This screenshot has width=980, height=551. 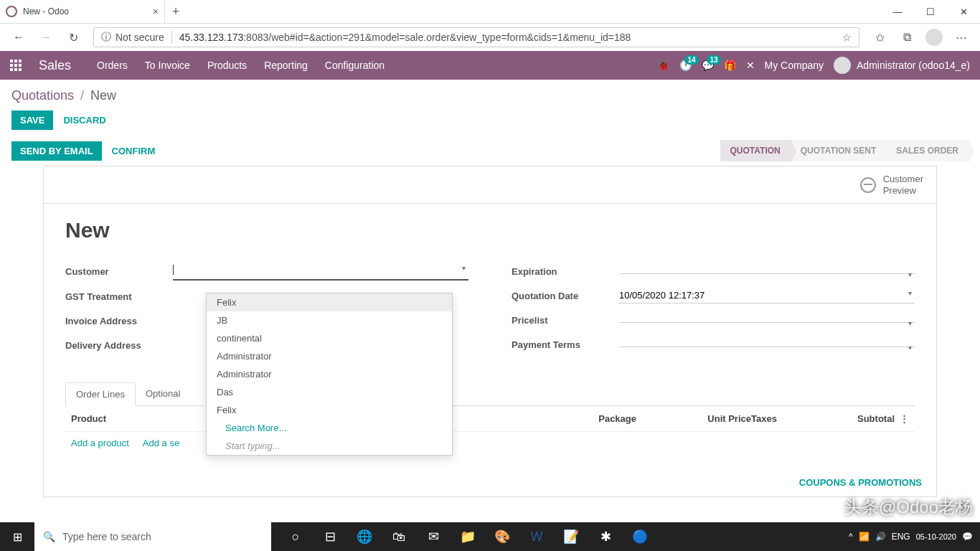 I want to click on minimize-button: —, so click(x=897, y=11).